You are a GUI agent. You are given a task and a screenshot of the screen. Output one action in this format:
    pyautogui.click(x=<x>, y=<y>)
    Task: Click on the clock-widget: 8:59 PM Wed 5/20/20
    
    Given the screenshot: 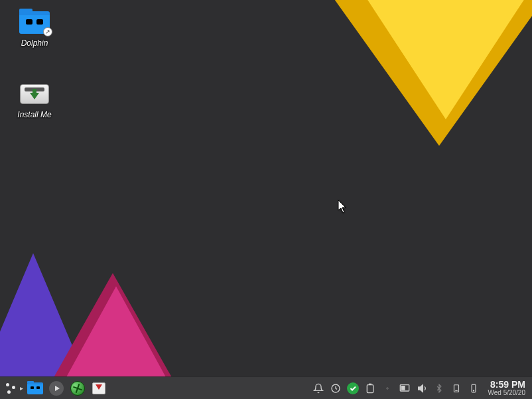 What is the action you would take?
    pyautogui.click(x=507, y=388)
    